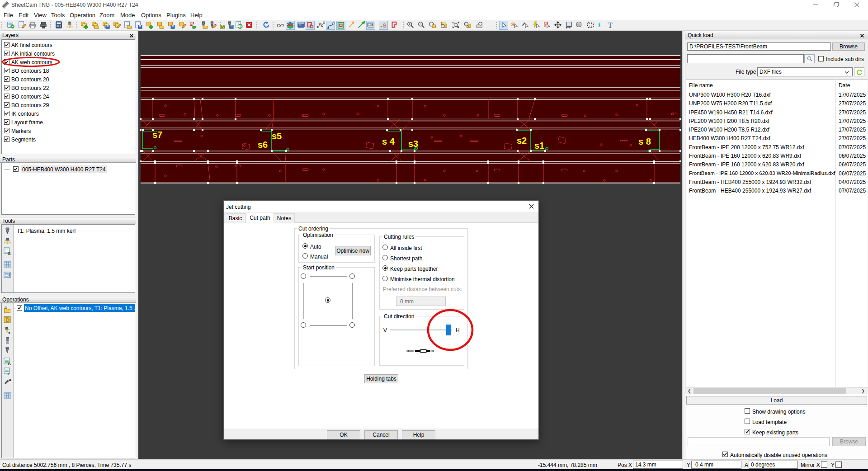 The width and height of the screenshot is (868, 471). Describe the element at coordinates (610, 25) in the screenshot. I see `svg-text: T` at that location.